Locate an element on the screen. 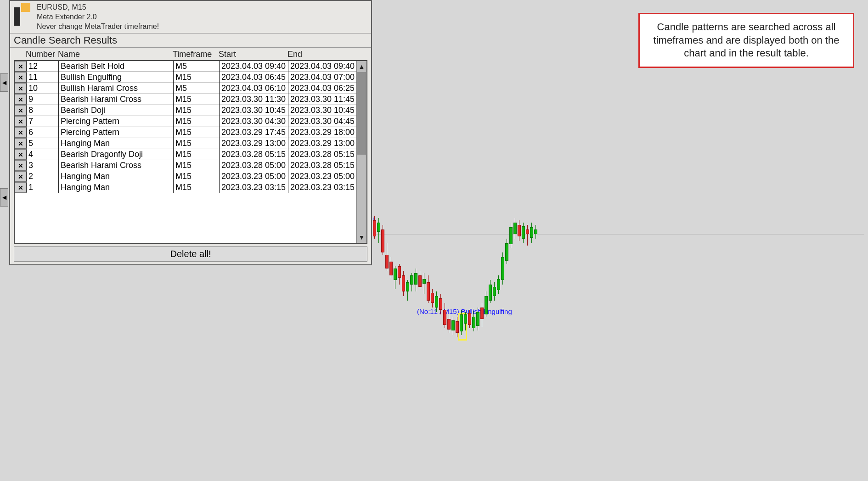  table-row: ✕6Piercing PatternM152023.03.29 17:45202… is located at coordinates (186, 133).